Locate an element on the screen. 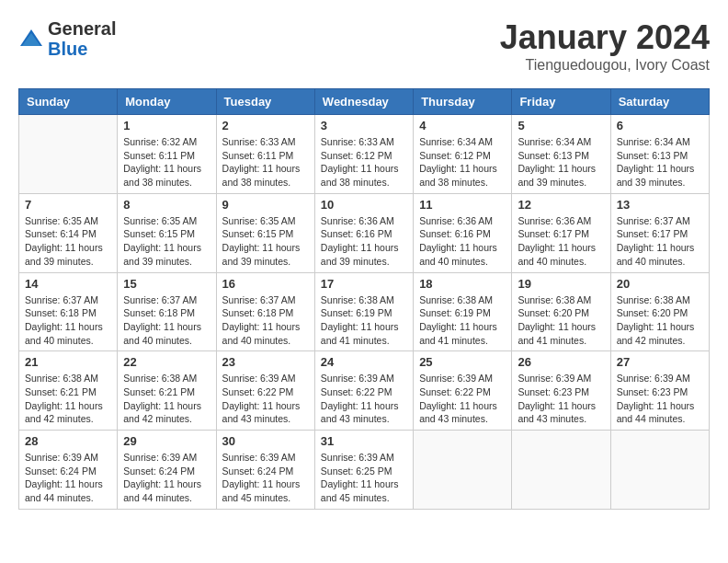  day-number: 2 is located at coordinates (266, 125).